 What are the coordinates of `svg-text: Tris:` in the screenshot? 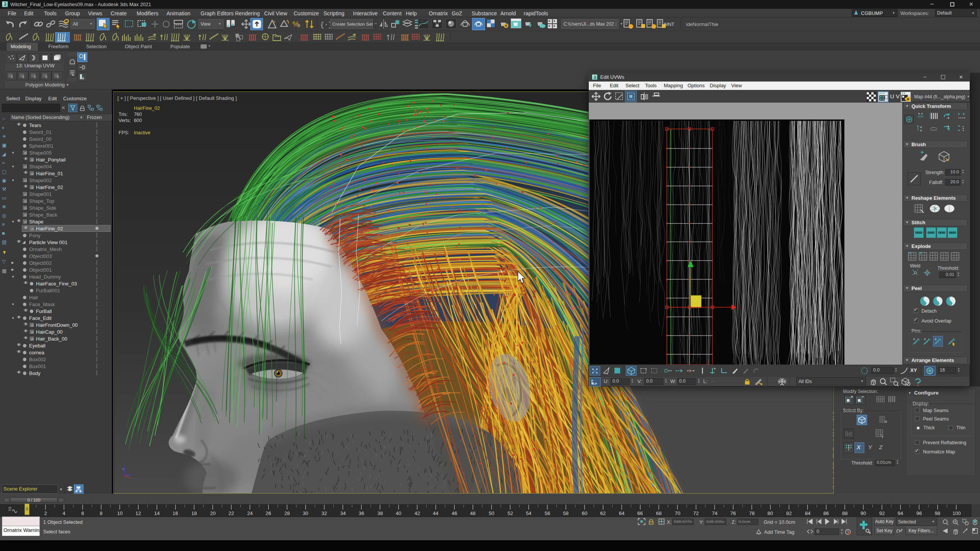 It's located at (123, 114).